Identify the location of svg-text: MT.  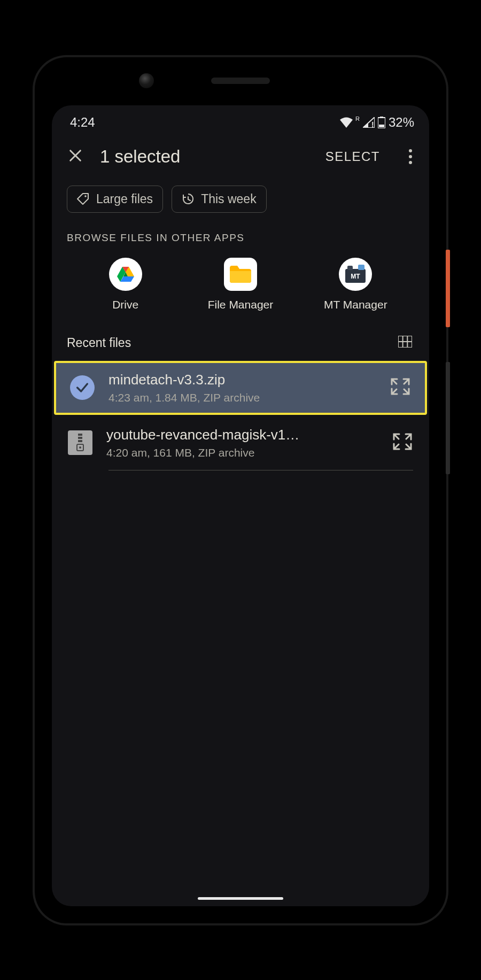
(356, 276).